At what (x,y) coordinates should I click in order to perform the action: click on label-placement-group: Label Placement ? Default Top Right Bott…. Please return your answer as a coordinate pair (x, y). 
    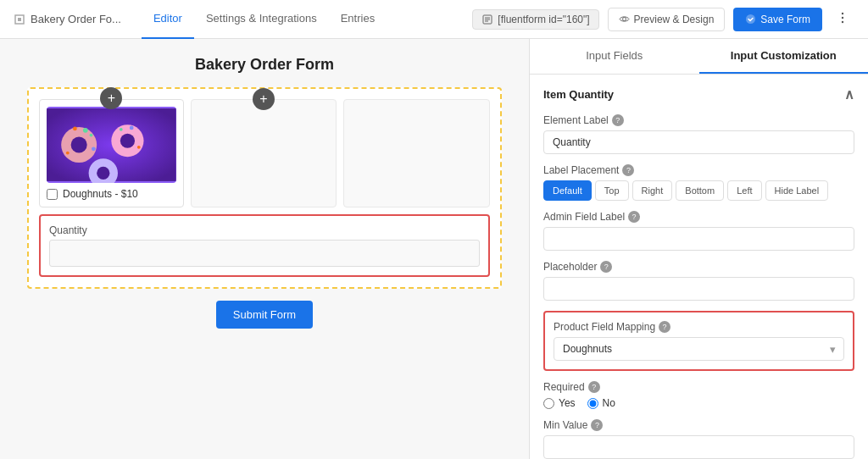
    Looking at the image, I should click on (698, 183).